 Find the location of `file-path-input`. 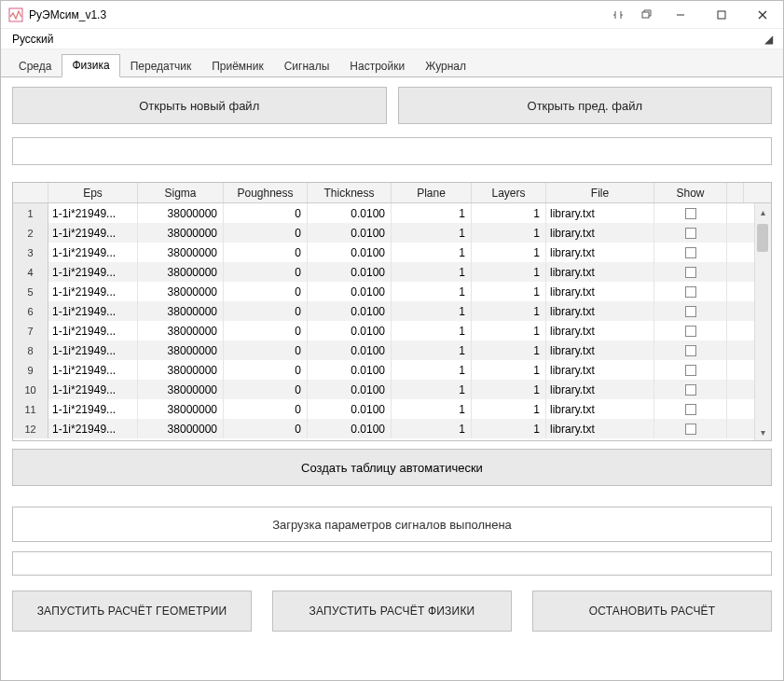

file-path-input is located at coordinates (392, 151).